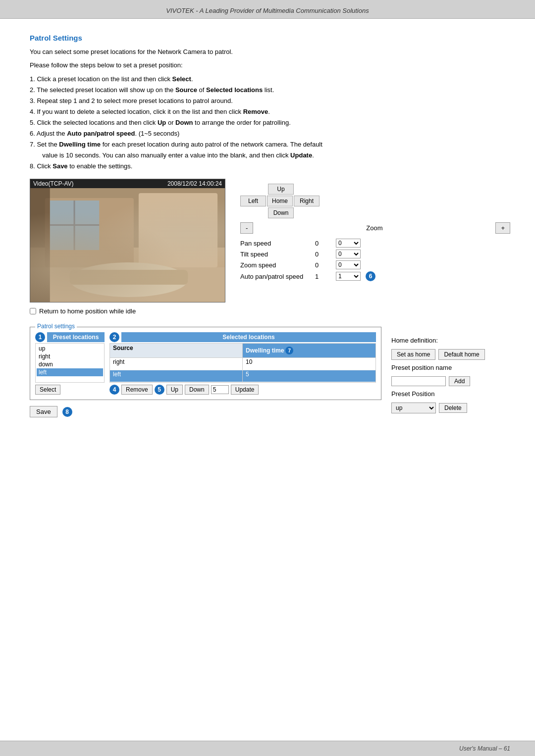 Image resolution: width=535 pixels, height=756 pixels. What do you see at coordinates (48, 390) in the screenshot?
I see `select-button: Select` at bounding box center [48, 390].